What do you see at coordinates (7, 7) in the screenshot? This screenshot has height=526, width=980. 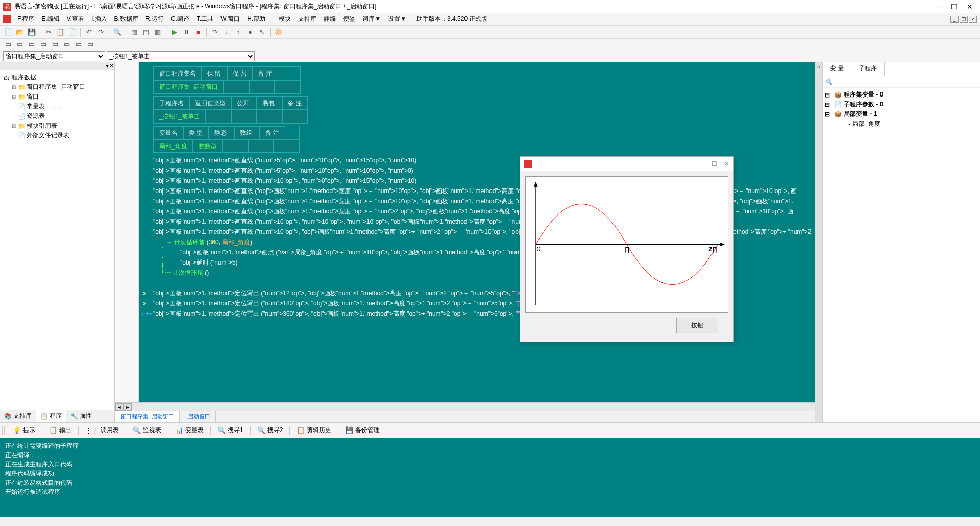 I see `app-icon: 易` at bounding box center [7, 7].